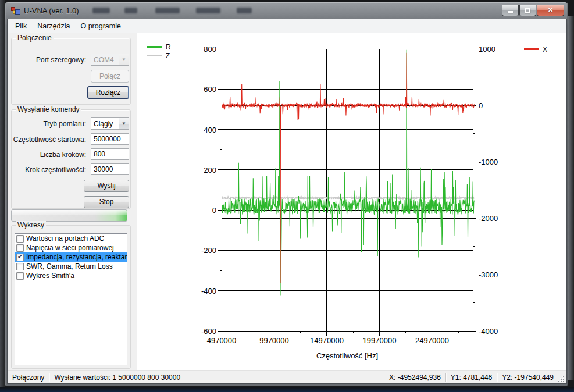 This screenshot has height=392, width=574. I want to click on connection-group: Połączenie Port szeregowy: COM4 ▼ Połącz…, so click(71, 71).